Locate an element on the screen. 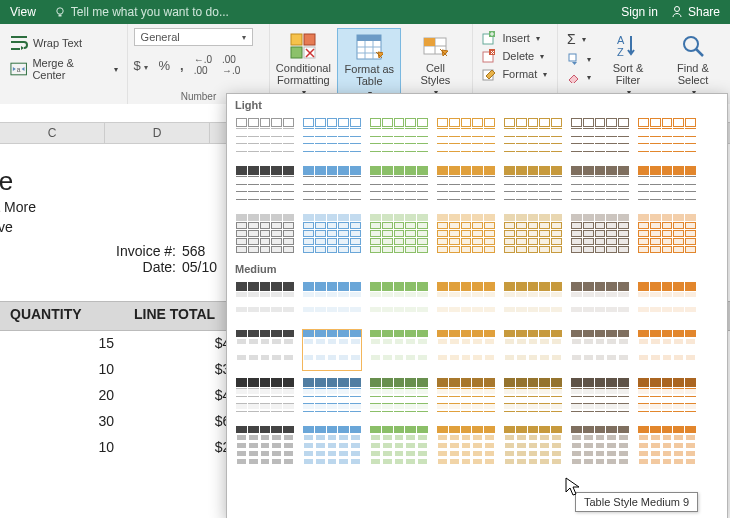  ribbon-tab-view: View is located at coordinates (23, 12).